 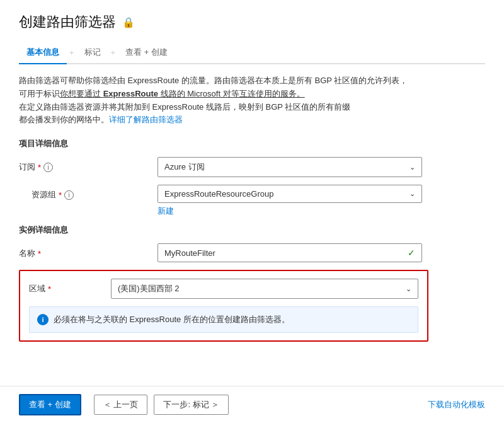 What do you see at coordinates (321, 167) in the screenshot?
I see `subscription-control: Azure 订阅 ⌄` at bounding box center [321, 167].